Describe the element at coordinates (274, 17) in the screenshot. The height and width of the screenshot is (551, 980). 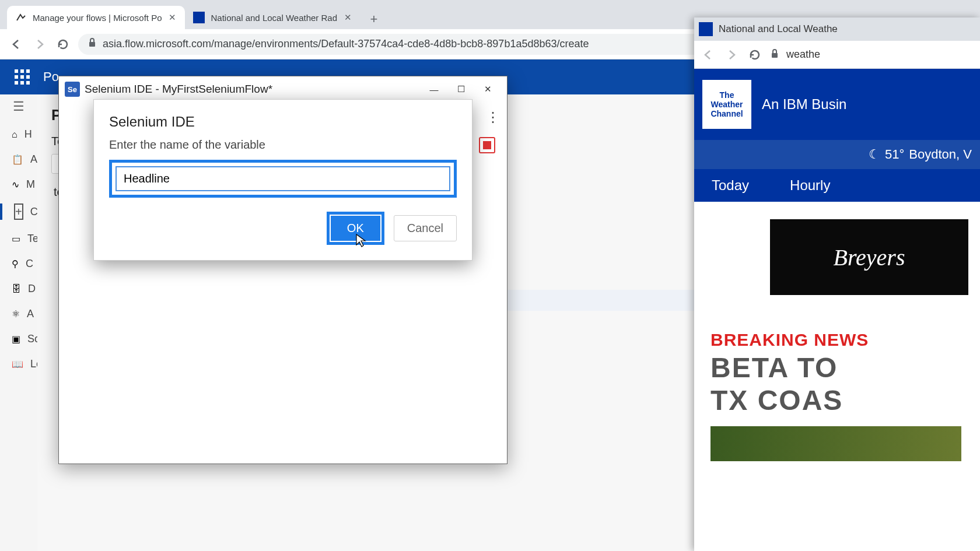
I see `tab-title: National and Local Weather Rad` at that location.